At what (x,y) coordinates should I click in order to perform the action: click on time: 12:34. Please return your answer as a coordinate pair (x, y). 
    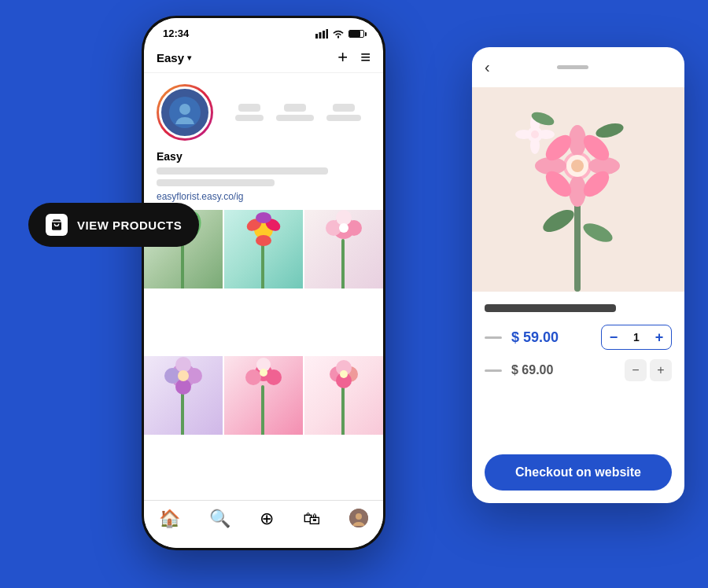
    Looking at the image, I should click on (176, 33).